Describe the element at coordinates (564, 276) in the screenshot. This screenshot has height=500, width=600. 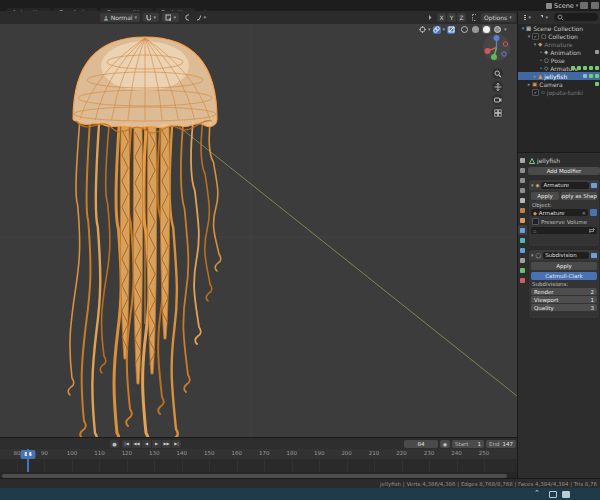
I see `catmull-clark-button: Catmull-Clark` at that location.